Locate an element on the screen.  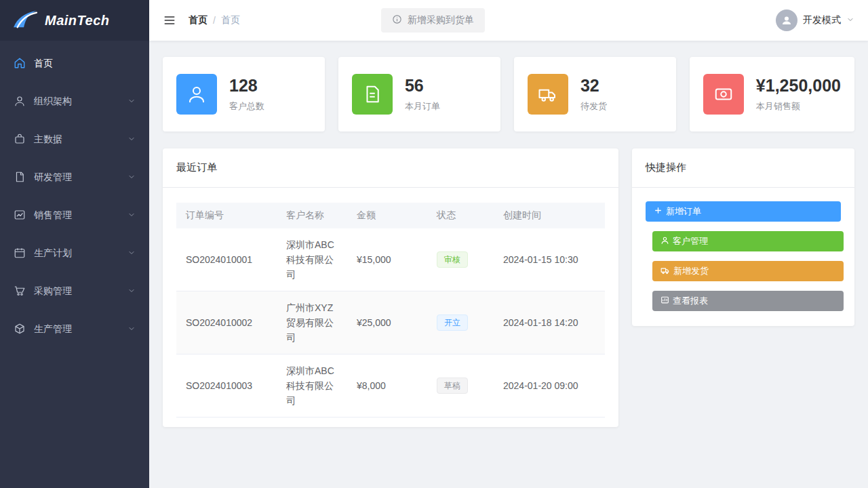
sidebar-item-label: 研发管理 is located at coordinates (53, 178).